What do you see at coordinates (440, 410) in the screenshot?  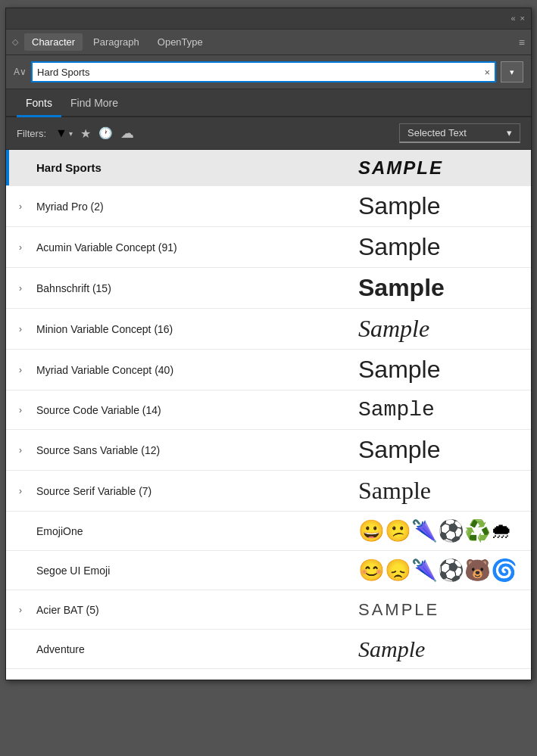 I see `font-sample-source-code: Sample` at bounding box center [440, 410].